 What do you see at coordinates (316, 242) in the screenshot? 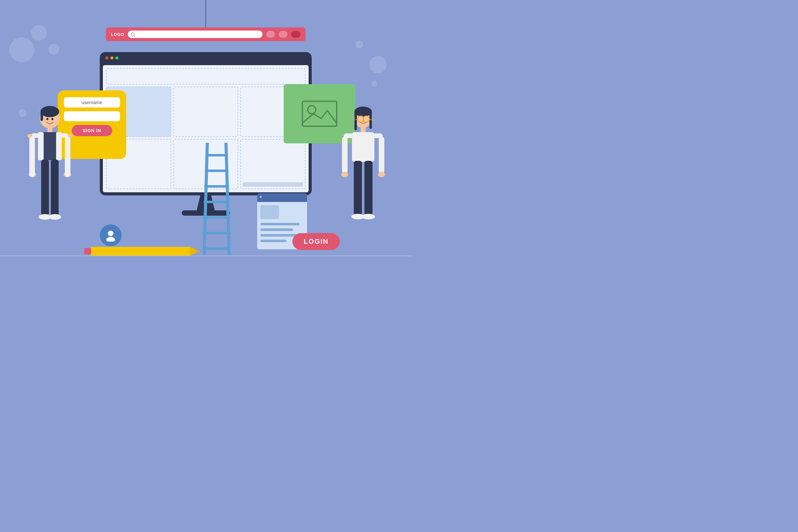
I see `login-button: LOGIN` at bounding box center [316, 242].